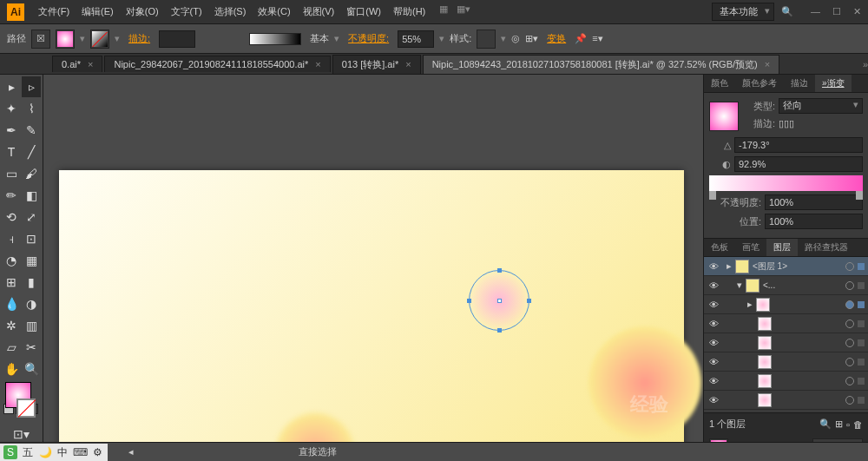 This screenshot has height=461, width=868. I want to click on tabs-overflow-icon: », so click(865, 64).